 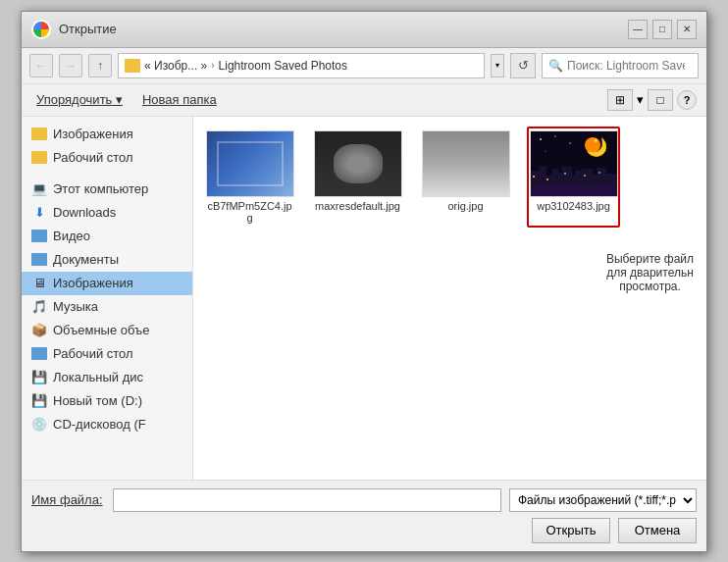 What do you see at coordinates (687, 29) in the screenshot?
I see `close-button: ✕` at bounding box center [687, 29].